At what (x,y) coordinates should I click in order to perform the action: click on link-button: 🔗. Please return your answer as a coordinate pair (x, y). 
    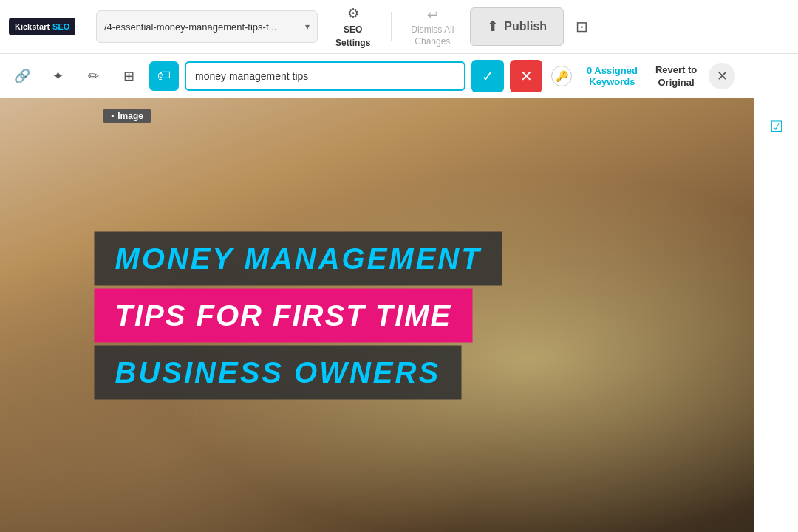
    Looking at the image, I should click on (22, 76).